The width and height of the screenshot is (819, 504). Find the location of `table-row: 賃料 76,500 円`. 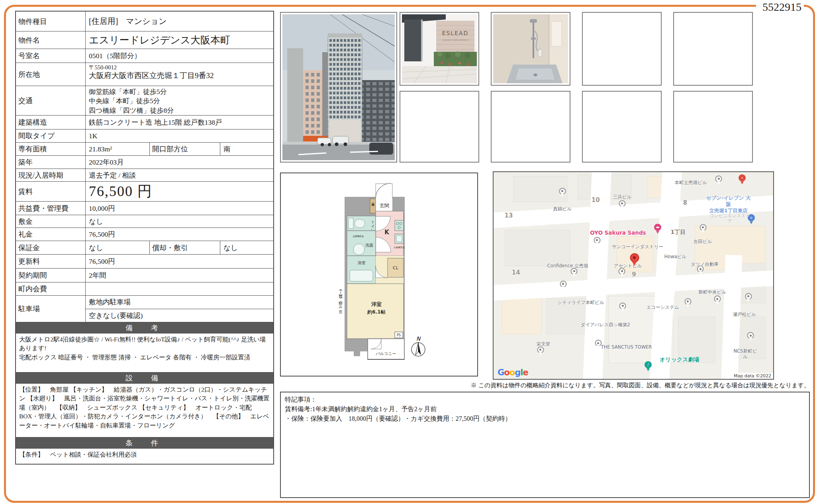

table-row: 賃料 76,500 円 is located at coordinates (145, 191).